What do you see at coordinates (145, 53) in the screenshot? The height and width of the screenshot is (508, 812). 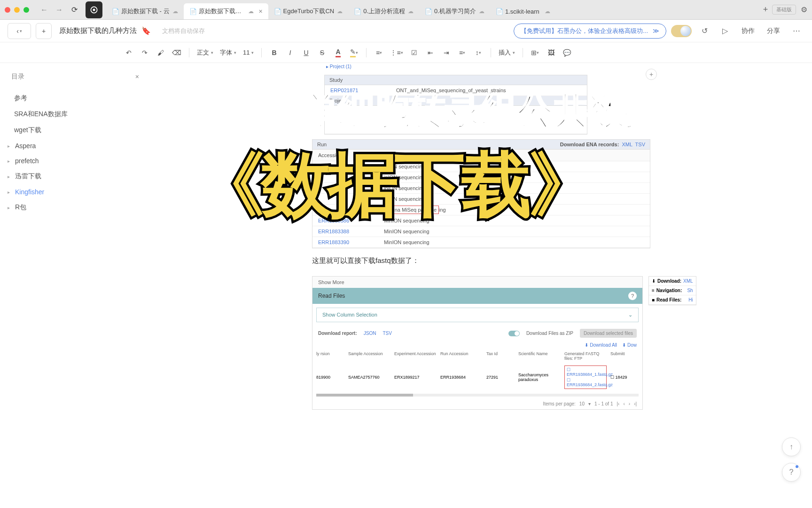 I see `redo-button: ↷` at bounding box center [145, 53].